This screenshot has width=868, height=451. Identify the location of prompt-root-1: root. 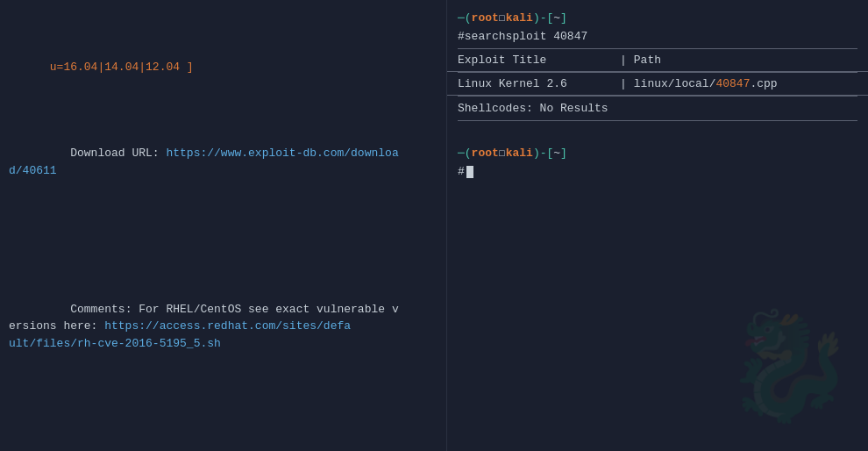
(486, 18).